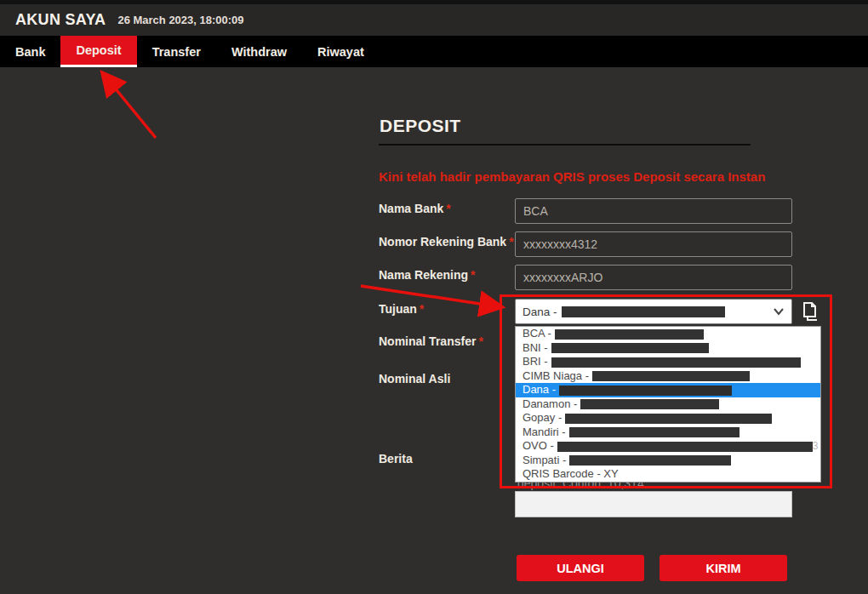 This screenshot has height=594, width=868. I want to click on option-label: Danamon -, so click(550, 403).